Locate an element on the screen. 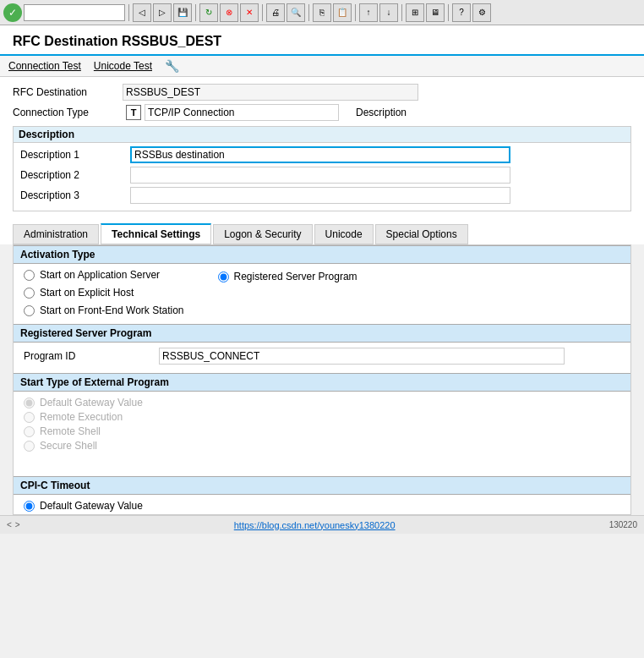 This screenshot has width=644, height=658. radio-default-gateway is located at coordinates (29, 403).